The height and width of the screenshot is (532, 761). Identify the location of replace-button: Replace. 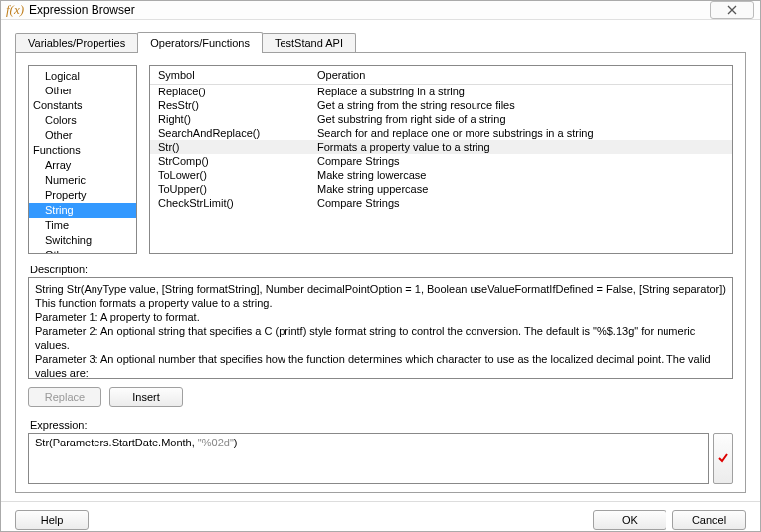
(65, 397).